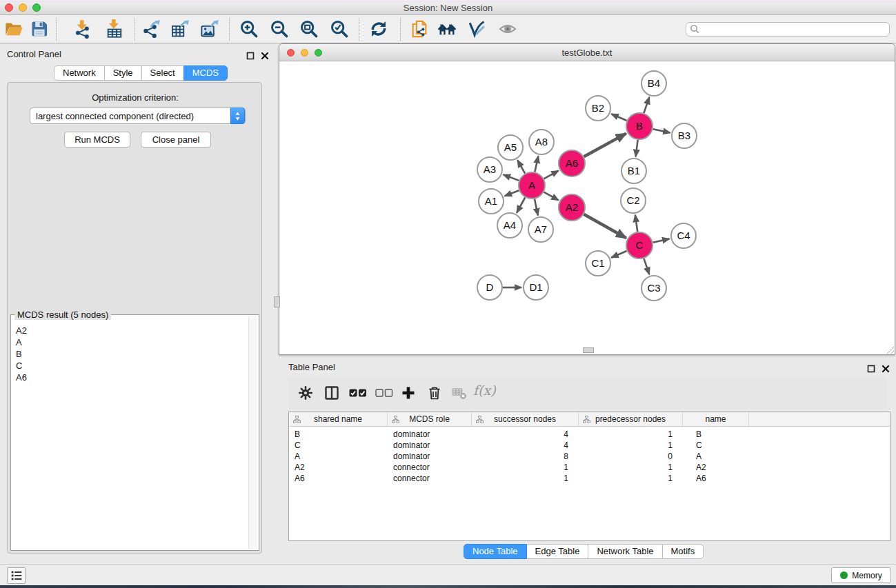 This screenshot has height=588, width=896. What do you see at coordinates (861, 575) in the screenshot?
I see `memory-button: Memory` at bounding box center [861, 575].